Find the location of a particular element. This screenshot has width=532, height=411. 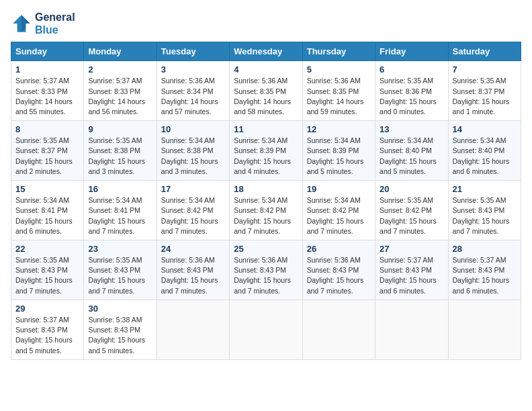

calendar-day: 1 Sunrise: 5:37 AMSunset: 8:33 PMDayligh… is located at coordinates (48, 91).